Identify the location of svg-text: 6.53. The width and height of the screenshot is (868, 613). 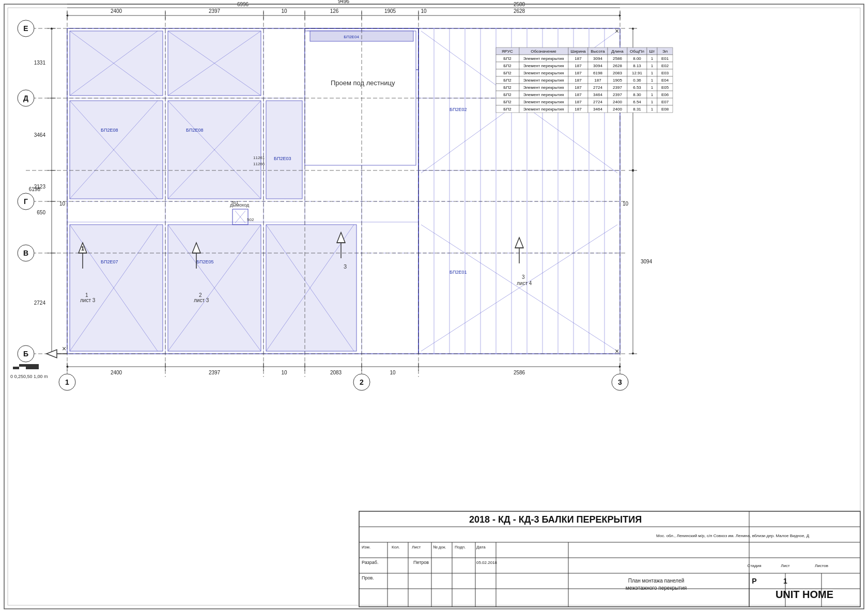
(637, 88).